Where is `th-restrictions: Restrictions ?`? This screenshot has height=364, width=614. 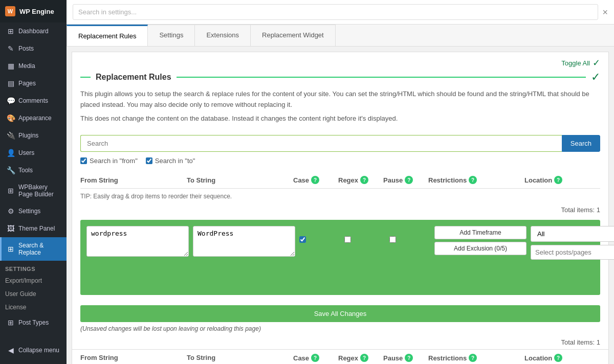
th-restrictions: Restrictions ? is located at coordinates (474, 180).